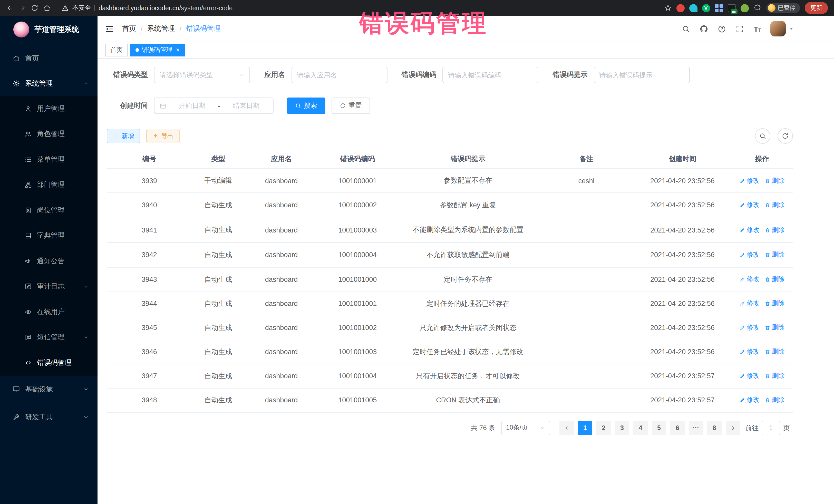 The width and height of the screenshot is (834, 504). What do you see at coordinates (49, 109) in the screenshot?
I see `sidebar-subitem: 用户管理` at bounding box center [49, 109].